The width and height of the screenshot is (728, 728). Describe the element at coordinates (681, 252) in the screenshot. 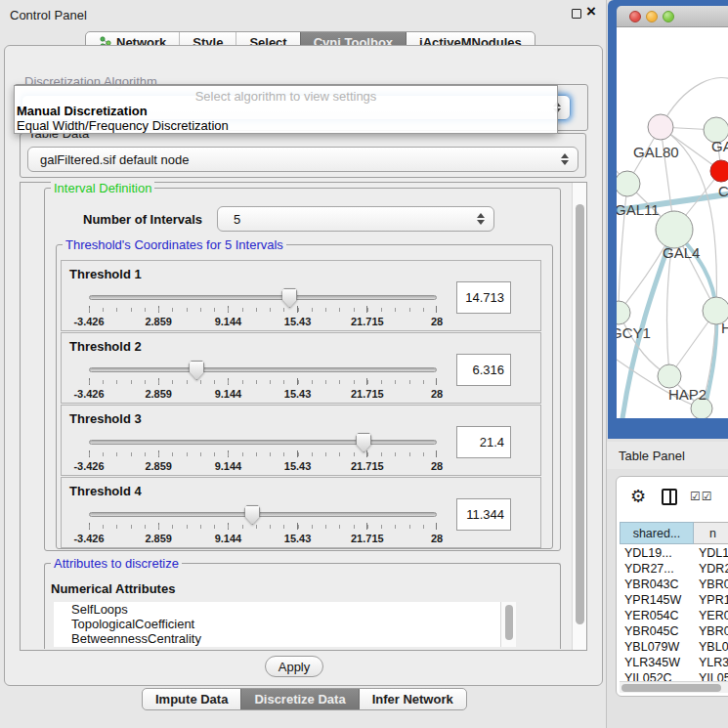

I see `node-label: GAL4` at that location.